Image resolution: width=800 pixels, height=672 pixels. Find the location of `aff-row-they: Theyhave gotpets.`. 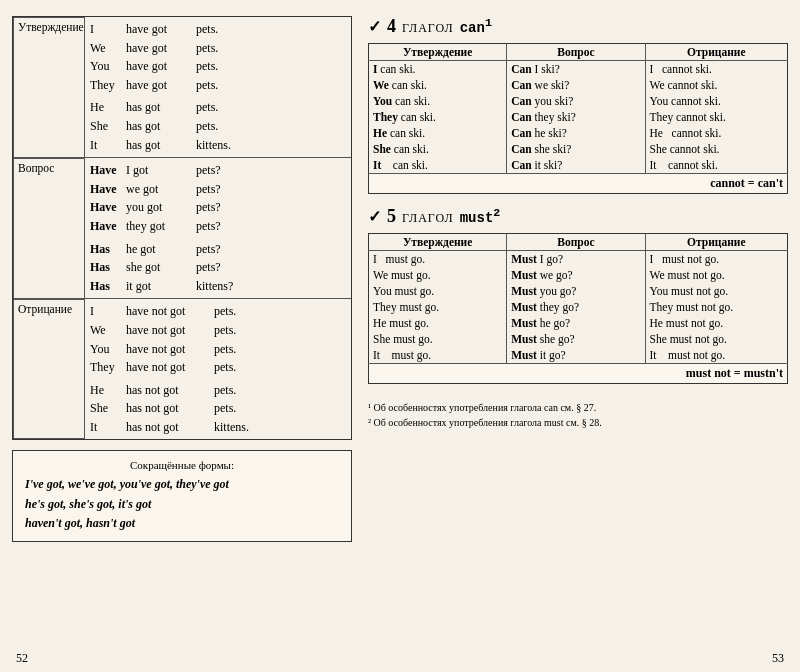

aff-row-they: Theyhave gotpets. is located at coordinates (218, 86).